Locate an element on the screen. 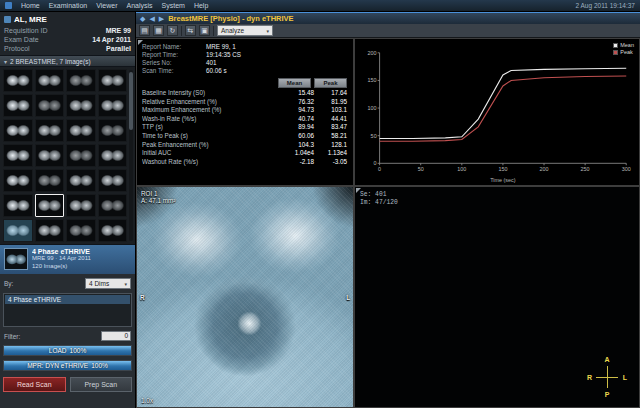 The width and height of the screenshot is (640, 408). selected-series-title: 4 Phase eTHRIVE is located at coordinates (62, 252).